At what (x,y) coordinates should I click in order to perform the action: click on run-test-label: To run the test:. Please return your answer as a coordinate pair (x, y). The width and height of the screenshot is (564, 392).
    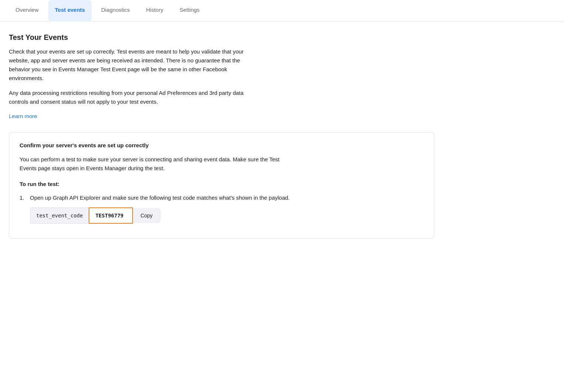
    Looking at the image, I should click on (222, 185).